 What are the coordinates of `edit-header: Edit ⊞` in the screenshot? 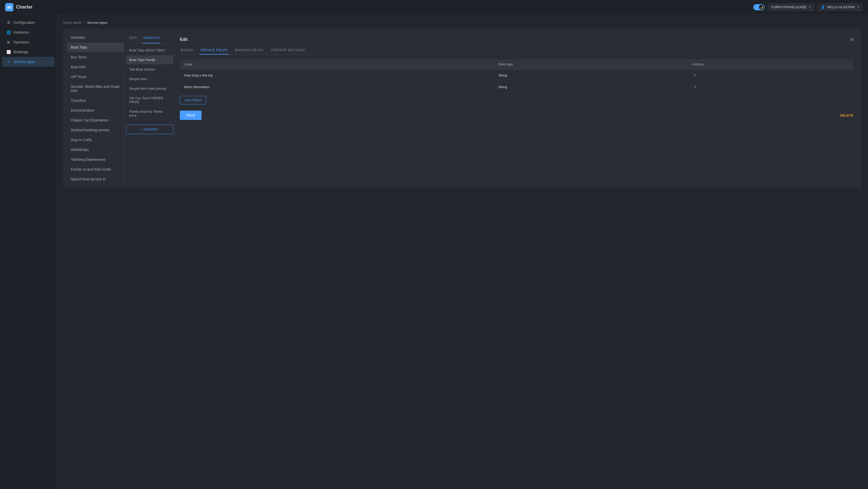 It's located at (517, 39).